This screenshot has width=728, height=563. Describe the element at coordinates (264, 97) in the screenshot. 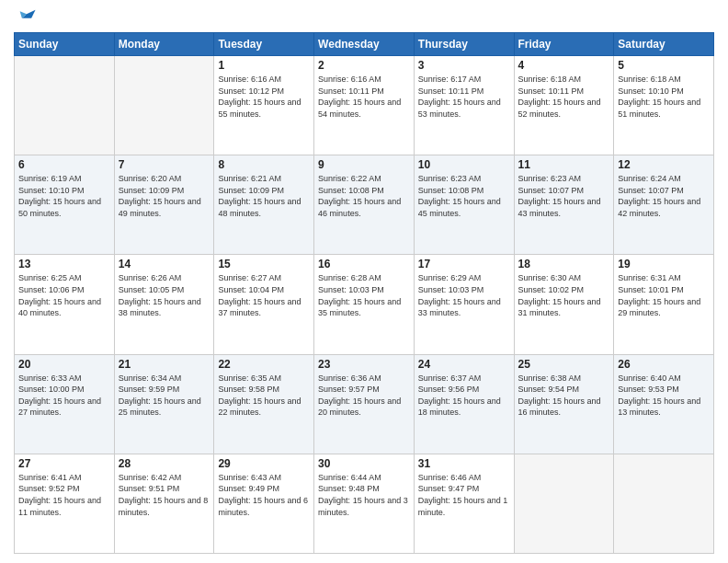

I see `day-info: Sunrise: 6:16 AMSunset: 10:12 PMDaylight…` at that location.